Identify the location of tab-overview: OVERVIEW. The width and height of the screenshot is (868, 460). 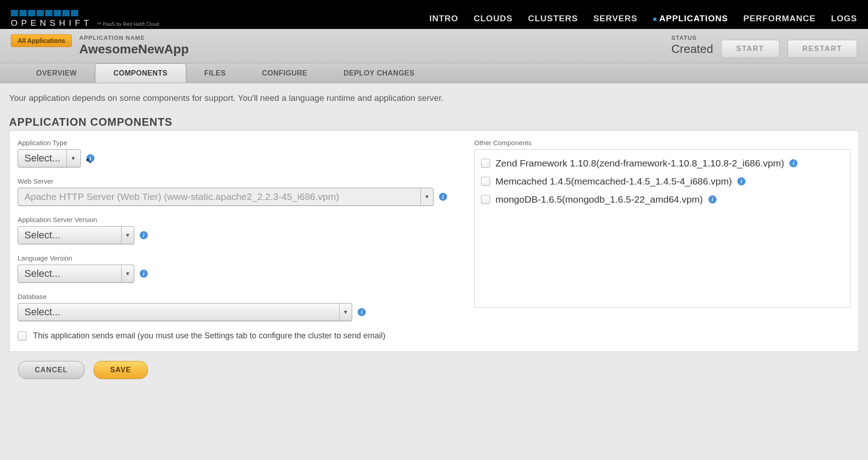
(57, 73).